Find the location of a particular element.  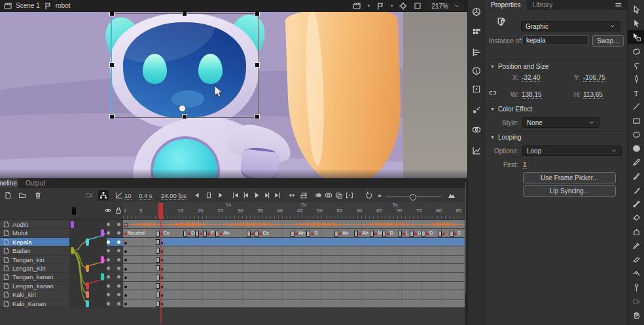

brushes-panel-button is located at coordinates (476, 110).